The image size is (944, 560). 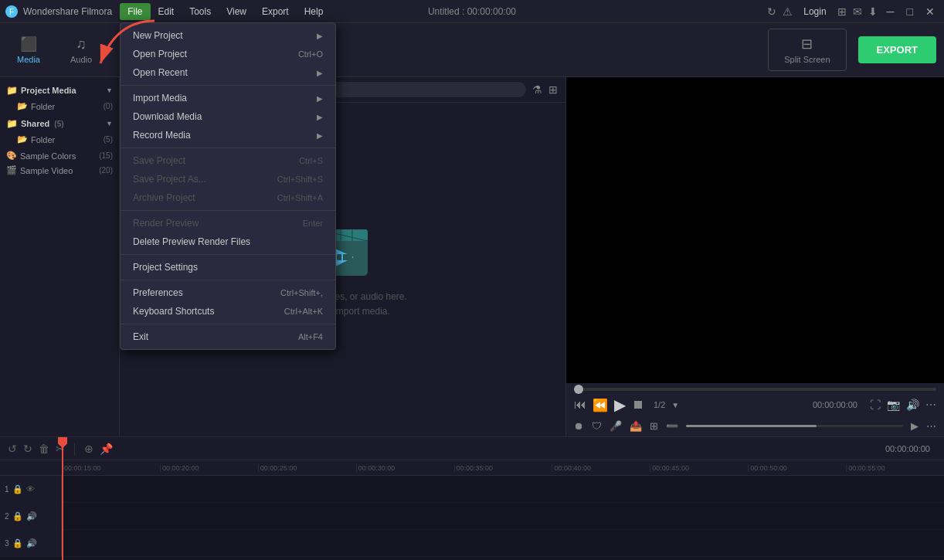 I want to click on ruler-mark-4: 00:00:35:00, so click(x=504, y=468).